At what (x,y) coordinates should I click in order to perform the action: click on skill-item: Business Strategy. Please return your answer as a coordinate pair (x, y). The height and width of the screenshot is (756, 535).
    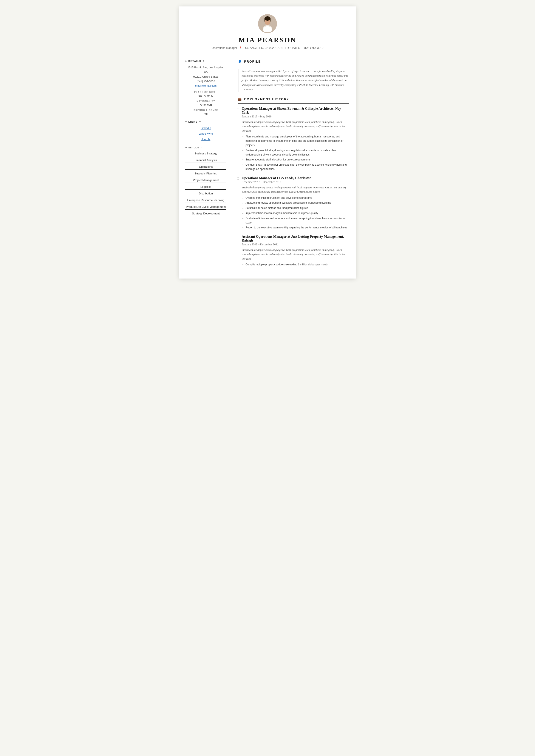
    Looking at the image, I should click on (206, 154).